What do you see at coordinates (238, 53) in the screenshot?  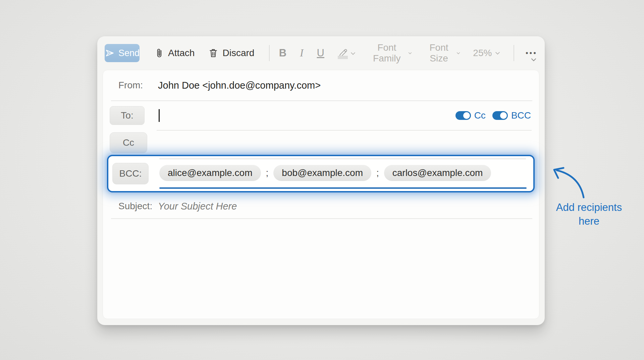 I see `discard-label: Discard` at bounding box center [238, 53].